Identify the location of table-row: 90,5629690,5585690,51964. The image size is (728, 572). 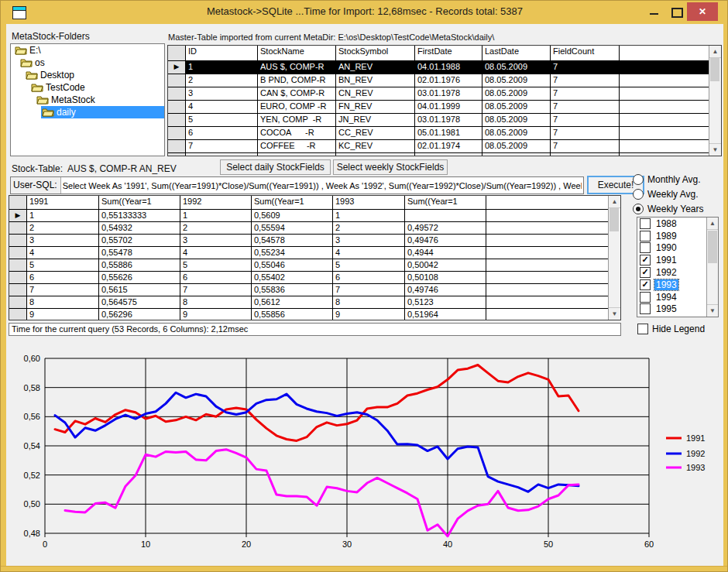
(314, 314).